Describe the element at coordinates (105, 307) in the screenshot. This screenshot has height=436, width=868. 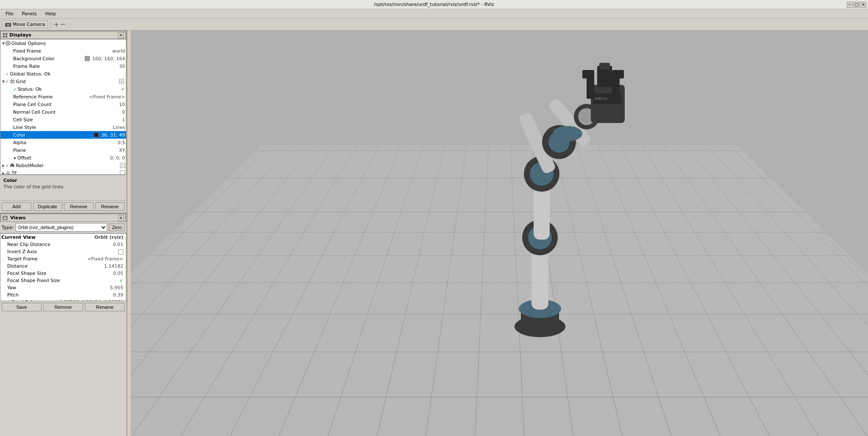
I see `views-rename-button: Rename` at that location.